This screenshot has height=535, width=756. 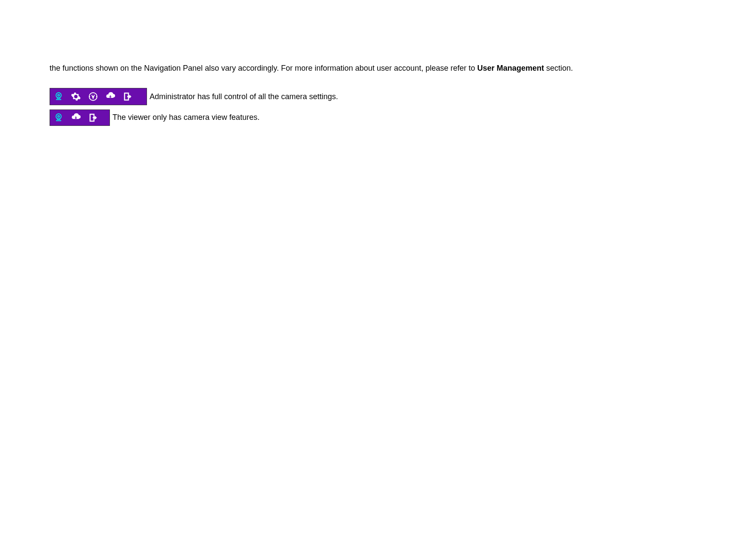 What do you see at coordinates (76, 97) in the screenshot?
I see `gear-icon` at bounding box center [76, 97].